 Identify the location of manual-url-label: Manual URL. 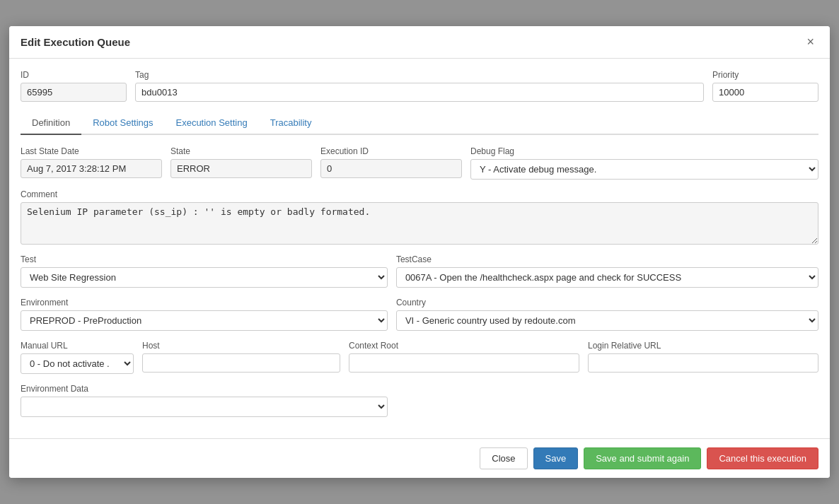
(77, 346).